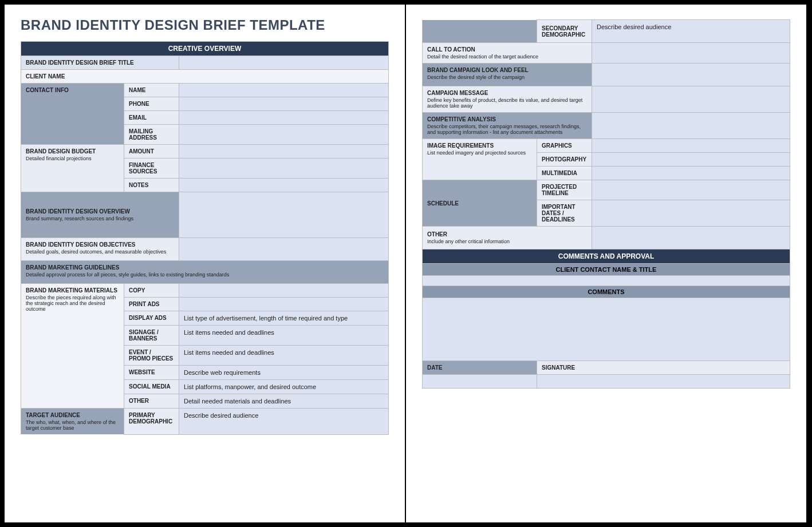 The height and width of the screenshot is (527, 812). I want to click on label-guidelines-sub: Detailed approval process for all pieces…, so click(205, 275).